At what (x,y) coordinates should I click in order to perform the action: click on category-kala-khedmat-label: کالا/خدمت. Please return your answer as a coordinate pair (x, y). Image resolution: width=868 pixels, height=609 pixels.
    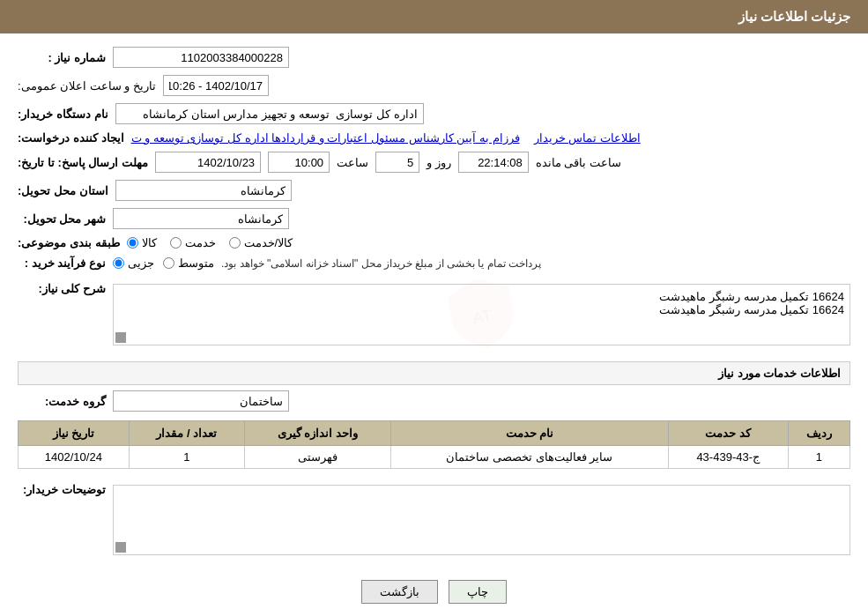
    Looking at the image, I should click on (269, 243).